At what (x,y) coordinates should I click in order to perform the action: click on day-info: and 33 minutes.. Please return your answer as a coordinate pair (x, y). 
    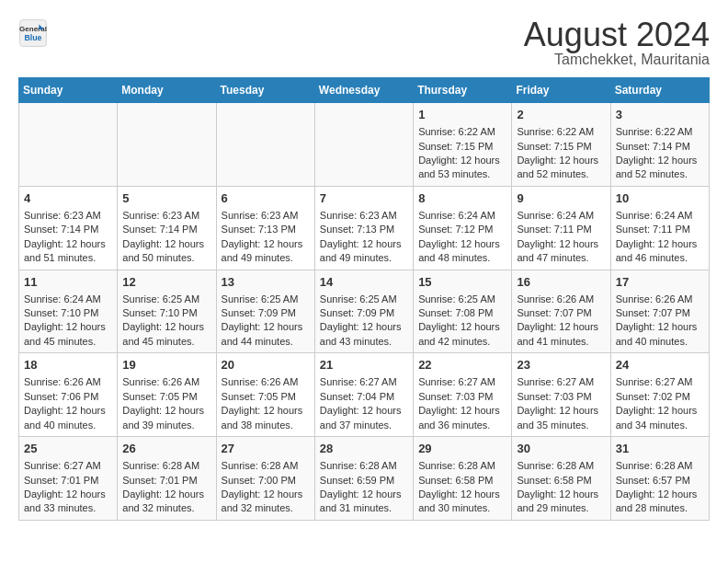
    Looking at the image, I should click on (68, 508).